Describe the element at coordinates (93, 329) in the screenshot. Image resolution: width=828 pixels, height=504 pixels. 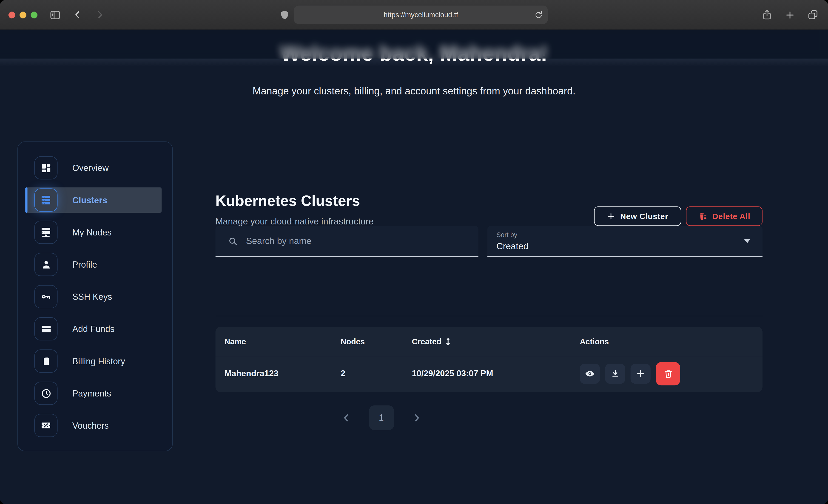
I see `sidebar-item-add-funds: Add Funds` at that location.